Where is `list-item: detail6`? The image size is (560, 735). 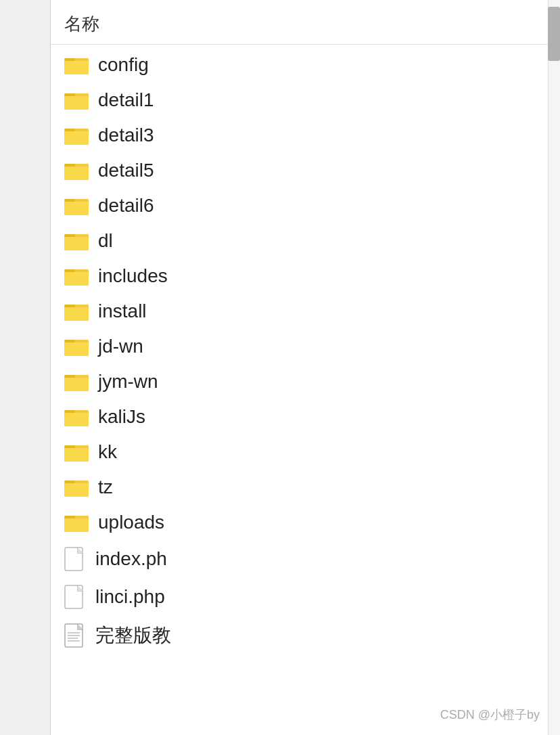 list-item: detail6 is located at coordinates (306, 206).